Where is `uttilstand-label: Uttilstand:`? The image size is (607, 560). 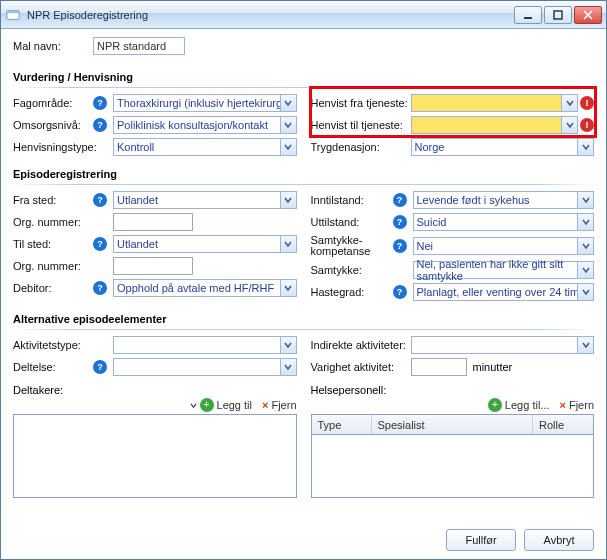 uttilstand-label: Uttilstand: is located at coordinates (352, 222).